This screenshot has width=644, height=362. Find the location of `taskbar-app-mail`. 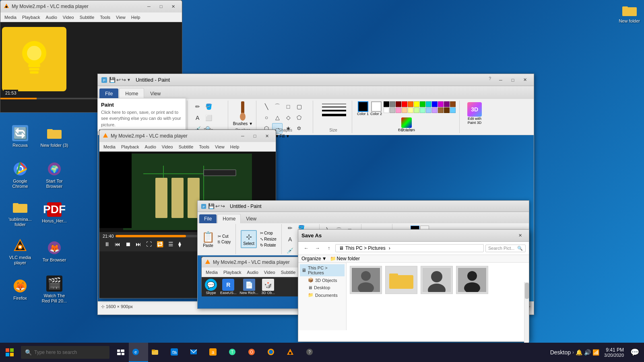

taskbar-app-mail is located at coordinates (196, 352).